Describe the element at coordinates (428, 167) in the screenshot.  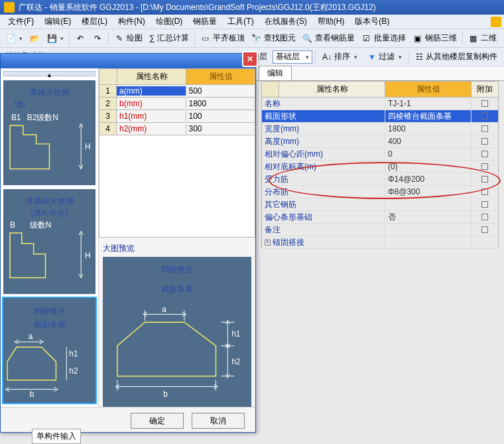
I see `property-value: (0)` at that location.